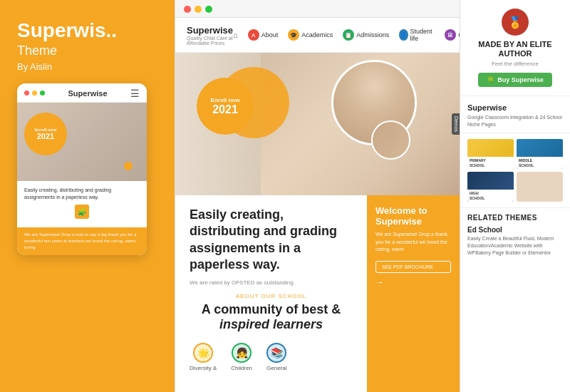  Describe the element at coordinates (311, 35) in the screenshot. I see `nav-item-academics: 🎓 Academics` at that location.